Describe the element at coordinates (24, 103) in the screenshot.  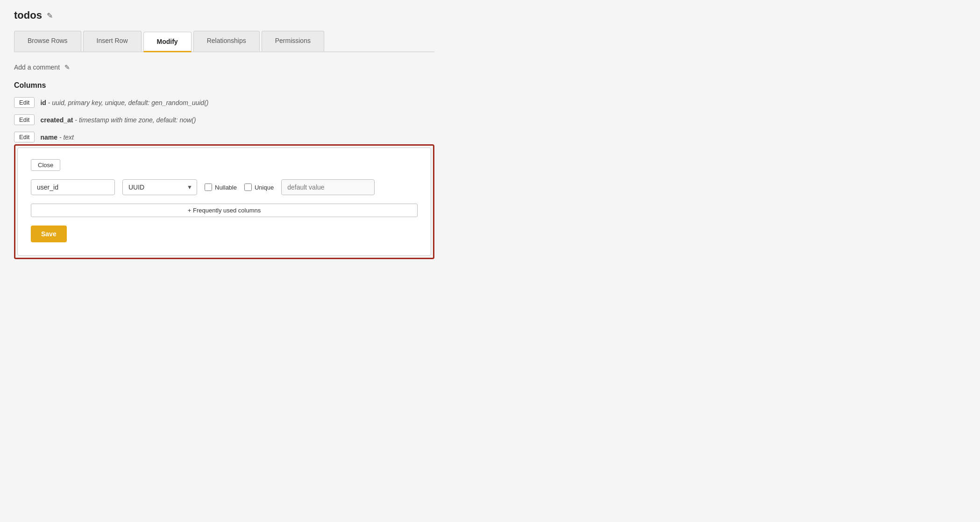
I see `edit-column-id-button: Edit` at that location.